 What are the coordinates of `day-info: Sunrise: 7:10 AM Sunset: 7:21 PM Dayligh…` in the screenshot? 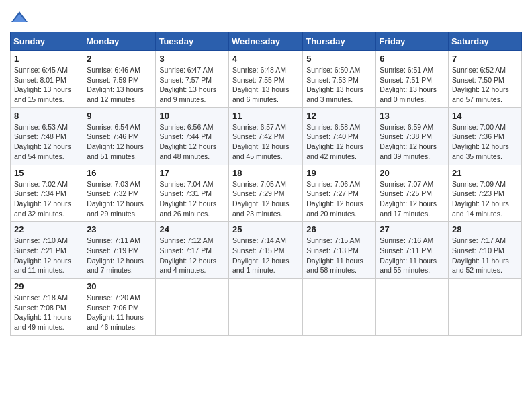 It's located at (47, 255).